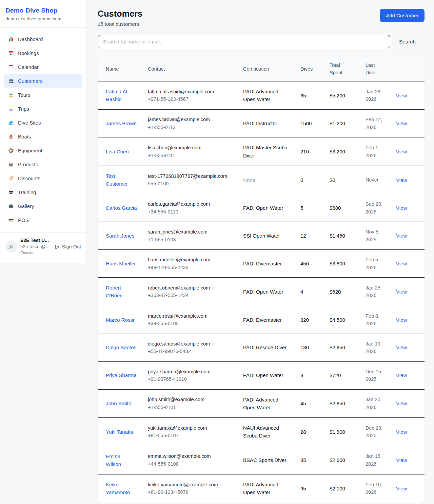 The width and height of the screenshot is (434, 504). What do you see at coordinates (43, 247) in the screenshot?
I see `user-box: E2E Test U... e2e-tester@... Owner Sign …` at bounding box center [43, 247].